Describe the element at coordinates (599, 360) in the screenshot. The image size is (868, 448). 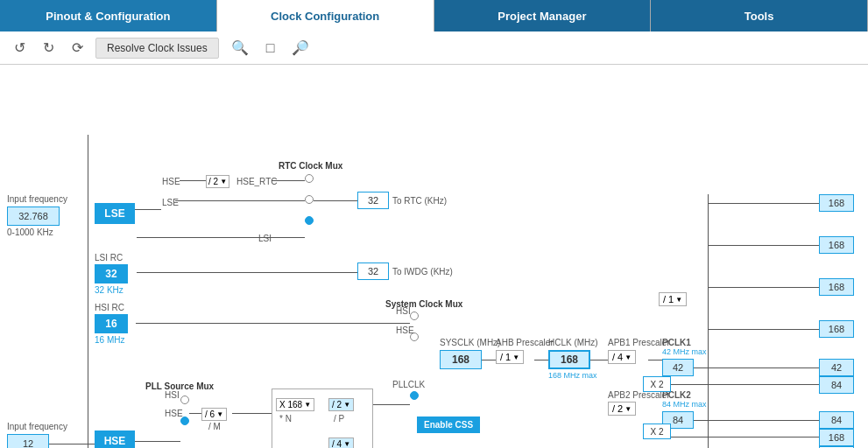
I see `hclk-apb1-line` at that location.